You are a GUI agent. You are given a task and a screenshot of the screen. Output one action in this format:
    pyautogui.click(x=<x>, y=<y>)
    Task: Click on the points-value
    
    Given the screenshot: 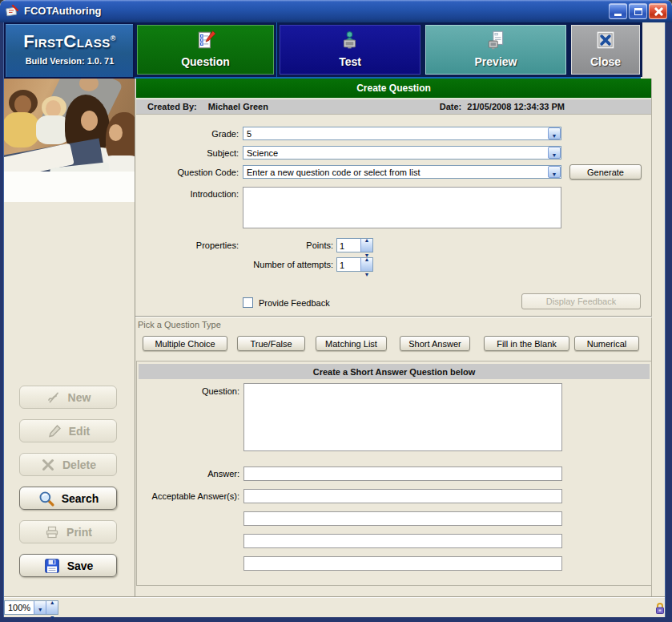 What is the action you would take?
    pyautogui.click(x=349, y=245)
    